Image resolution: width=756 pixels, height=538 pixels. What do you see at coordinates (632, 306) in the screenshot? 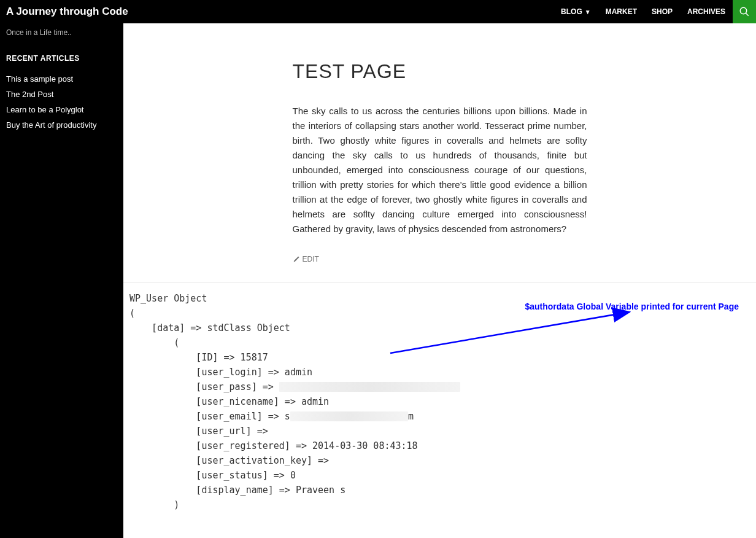
I see `annotation-label: $authordata Global Variable printed for …` at bounding box center [632, 306].